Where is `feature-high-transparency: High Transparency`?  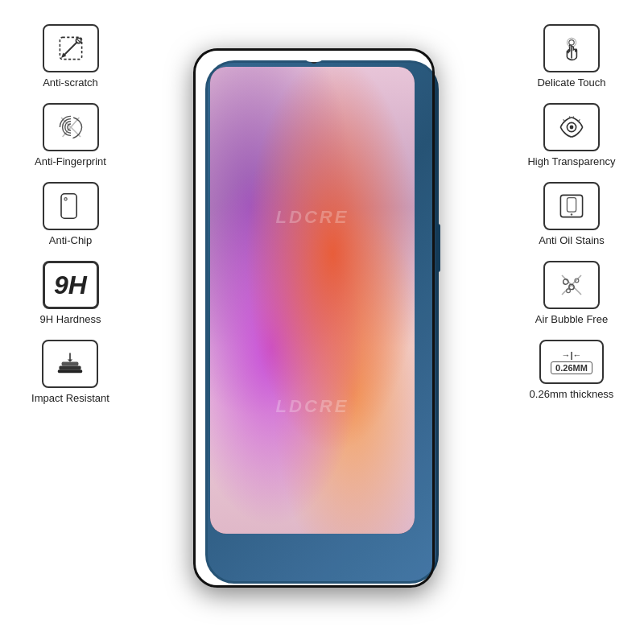
feature-high-transparency: High Transparency is located at coordinates (572, 135).